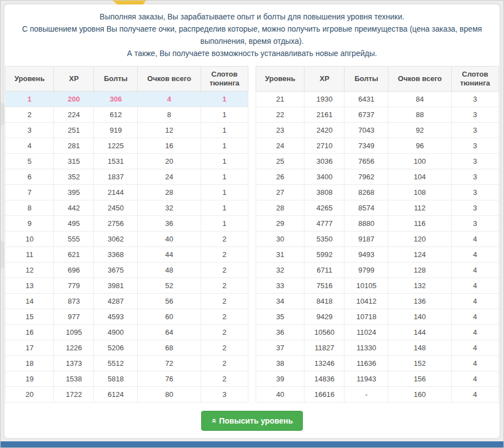 Image resolution: width=504 pixels, height=448 pixels. What do you see at coordinates (116, 379) in the screenshot?
I see `table-cell: 5818` at bounding box center [116, 379].